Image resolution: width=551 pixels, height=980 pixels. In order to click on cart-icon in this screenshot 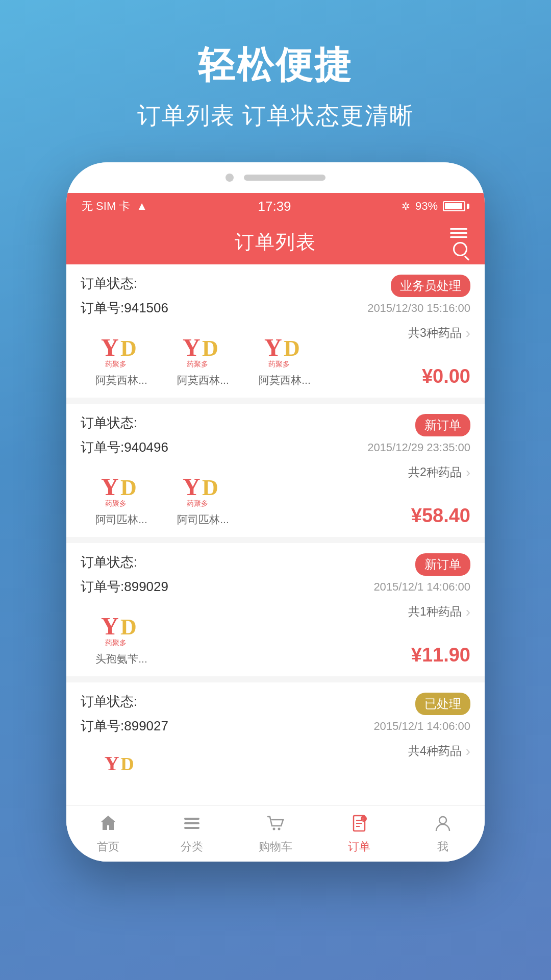, I will do `click(276, 825)`.